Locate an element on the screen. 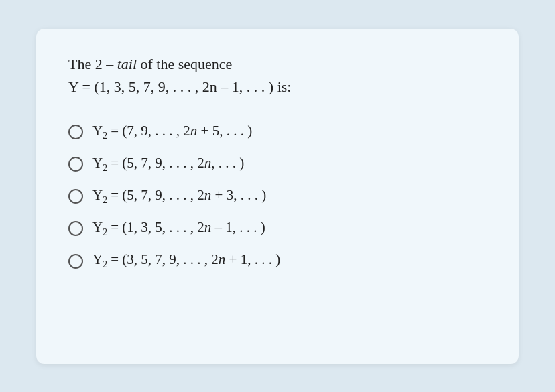  option-c: Y2 = (5, 7, 9, . . . , 2n + 3, . . . ) is located at coordinates (278, 196).